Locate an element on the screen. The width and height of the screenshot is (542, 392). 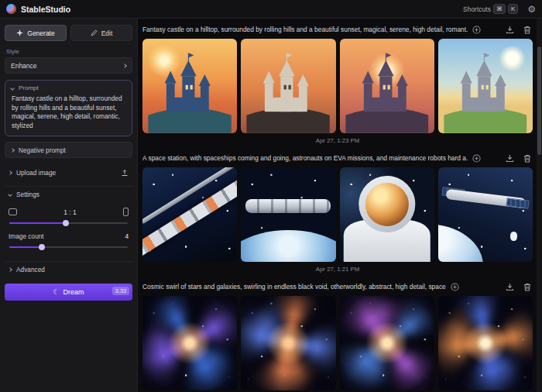
upload-image-label: Upload image is located at coordinates (36, 173).